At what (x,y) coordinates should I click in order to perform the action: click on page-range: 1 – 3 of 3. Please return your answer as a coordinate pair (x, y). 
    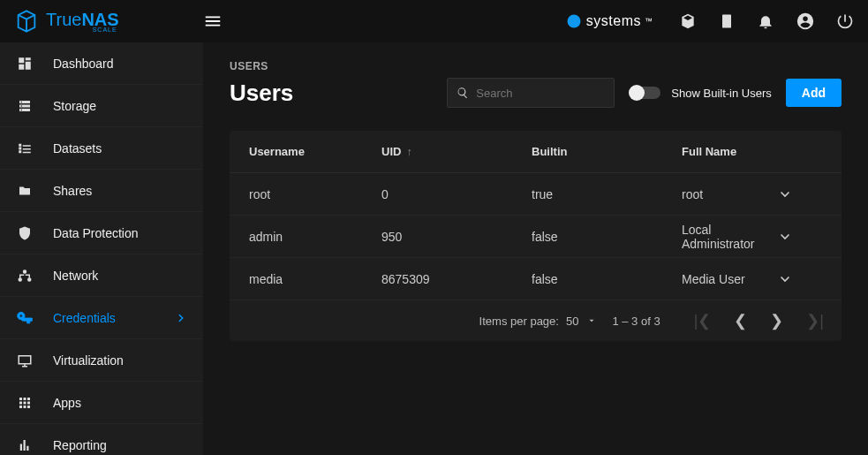
    Looking at the image, I should click on (636, 322).